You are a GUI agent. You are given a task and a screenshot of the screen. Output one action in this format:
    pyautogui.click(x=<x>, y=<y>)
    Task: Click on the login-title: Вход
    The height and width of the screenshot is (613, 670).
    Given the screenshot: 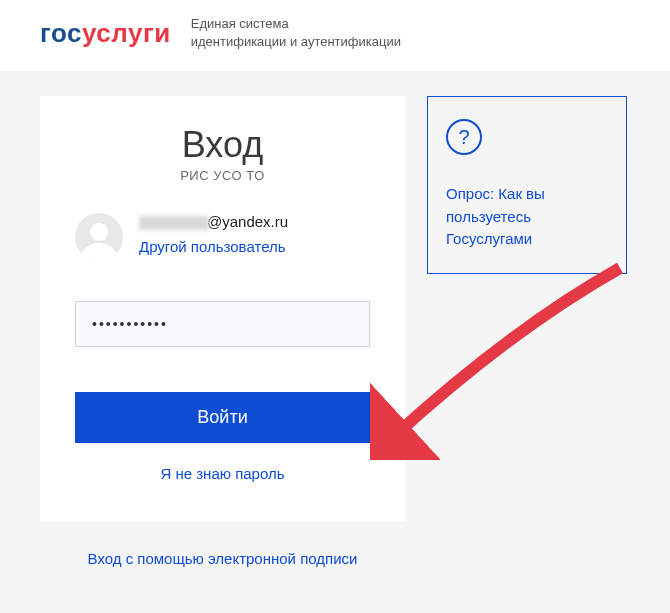 What is the action you would take?
    pyautogui.click(x=222, y=145)
    